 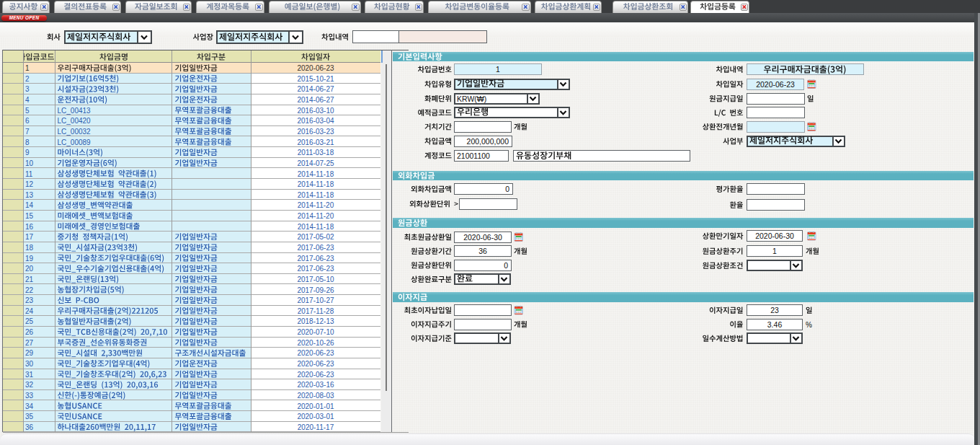 What do you see at coordinates (316, 322) in the screenshot?
I see `svg-text: 2018-12-13` at bounding box center [316, 322].